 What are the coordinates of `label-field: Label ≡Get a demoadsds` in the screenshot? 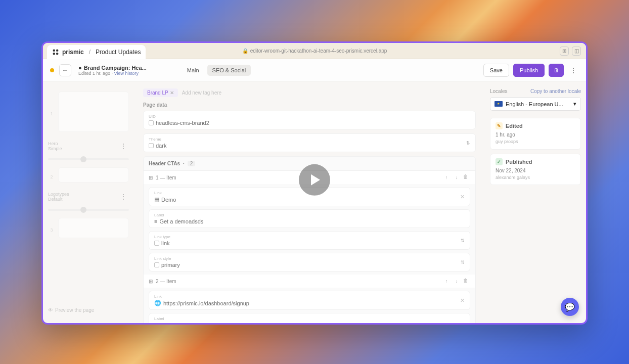 It's located at (309, 218).